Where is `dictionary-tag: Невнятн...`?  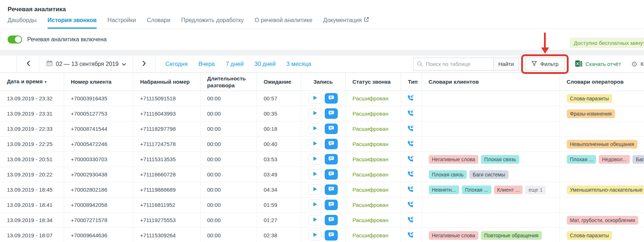 dictionary-tag: Невнятн... is located at coordinates (444, 190).